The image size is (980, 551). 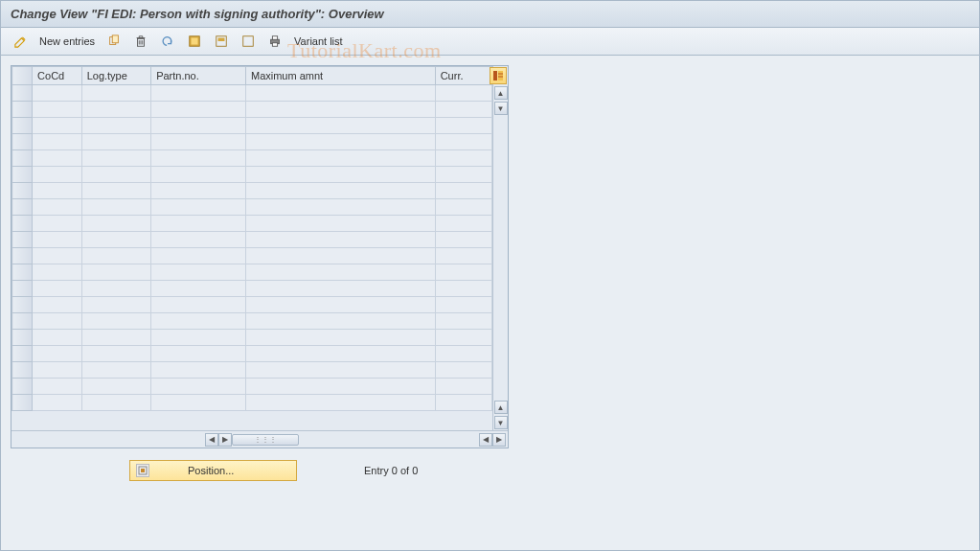 What do you see at coordinates (486, 440) in the screenshot?
I see `scroll-left-button-2: ◀` at bounding box center [486, 440].